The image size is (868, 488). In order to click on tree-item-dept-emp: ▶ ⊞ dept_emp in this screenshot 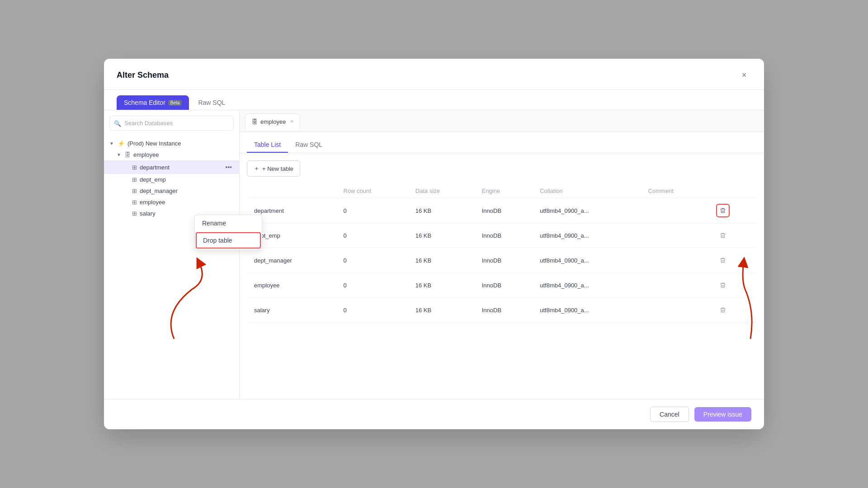, I will do `click(172, 180)`.